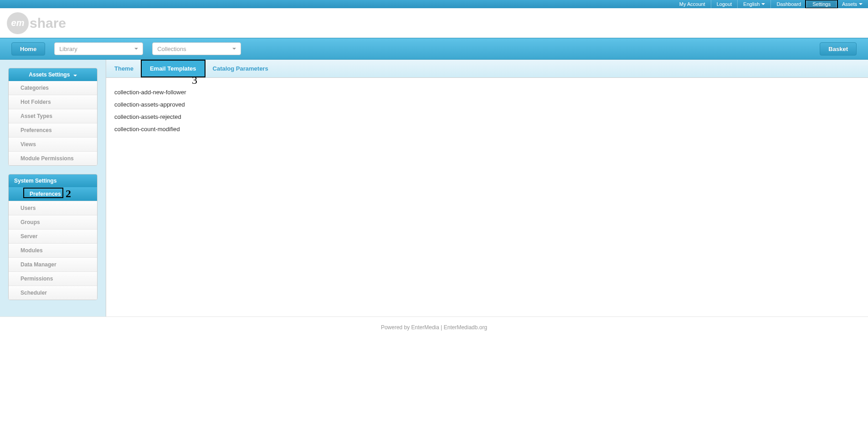 This screenshot has width=868, height=444. I want to click on nav-my-account-label: My Account, so click(693, 4).